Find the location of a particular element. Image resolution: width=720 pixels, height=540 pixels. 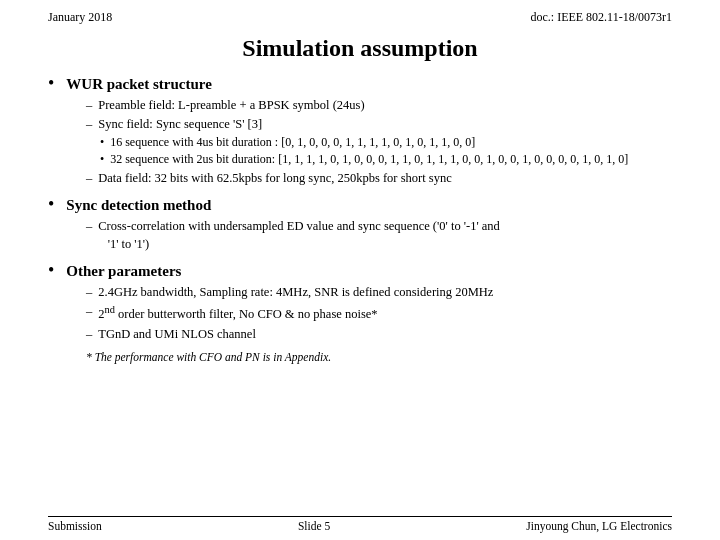

section-header-2: •Other parameters is located at coordinates (360, 270).